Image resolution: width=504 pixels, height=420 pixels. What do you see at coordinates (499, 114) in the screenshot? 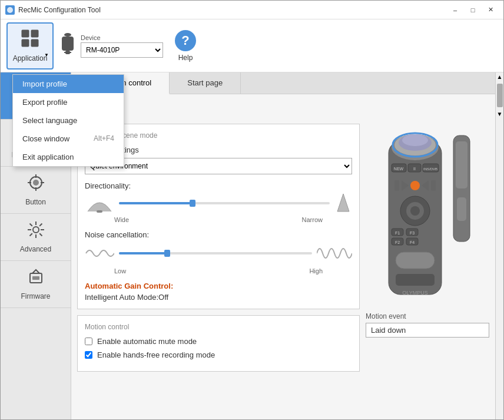
I see `scroll-down-button: ▼` at bounding box center [499, 114].